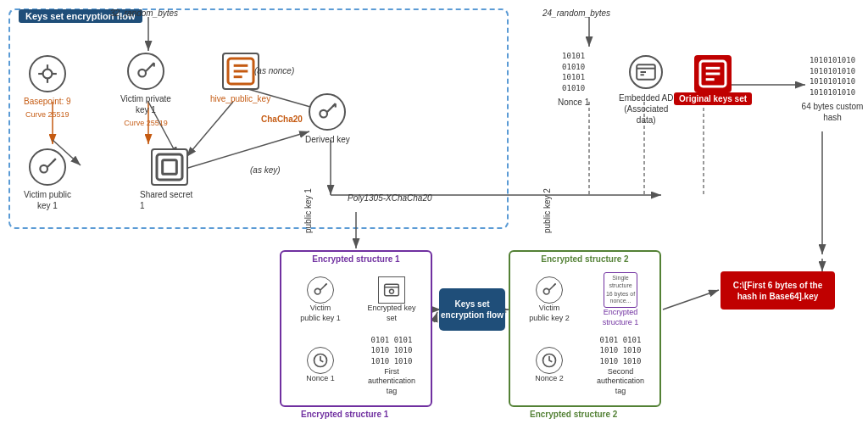  What do you see at coordinates (620, 300) in the screenshot?
I see `enc2-cell-struct1: Singlestructure 16 bytes ofnonce... Encr…` at bounding box center [620, 300].